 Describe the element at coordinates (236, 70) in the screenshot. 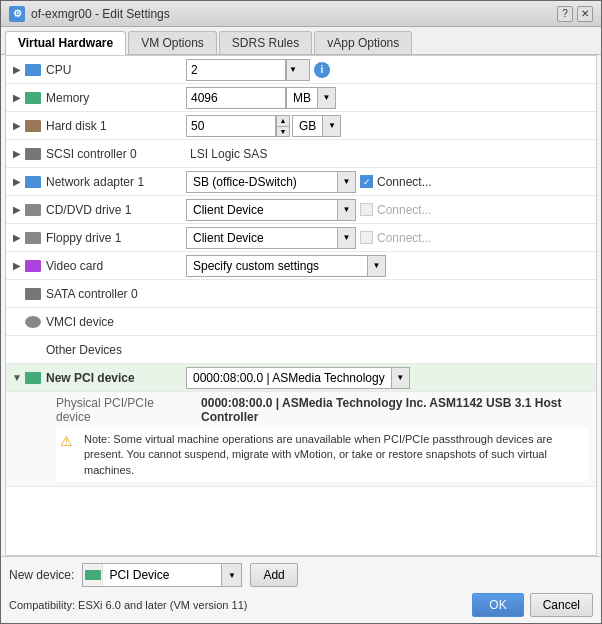

I see `cpu-input` at that location.